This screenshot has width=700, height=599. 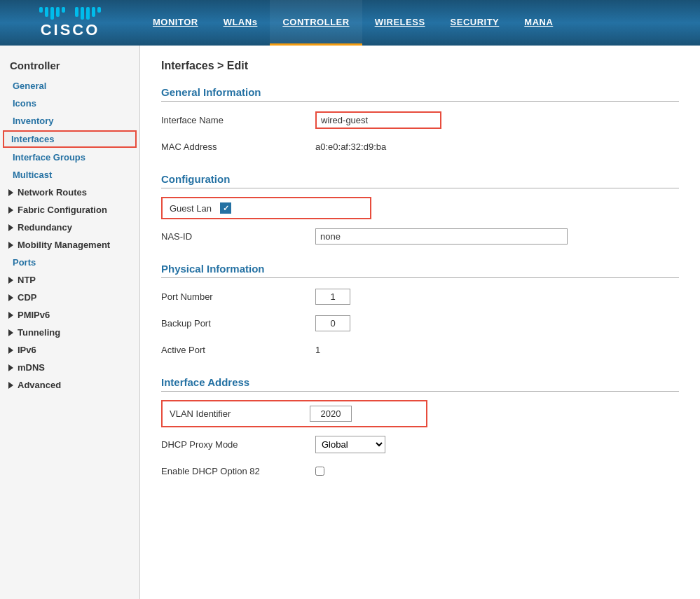 What do you see at coordinates (70, 13) in the screenshot?
I see `logo-spacer` at bounding box center [70, 13].